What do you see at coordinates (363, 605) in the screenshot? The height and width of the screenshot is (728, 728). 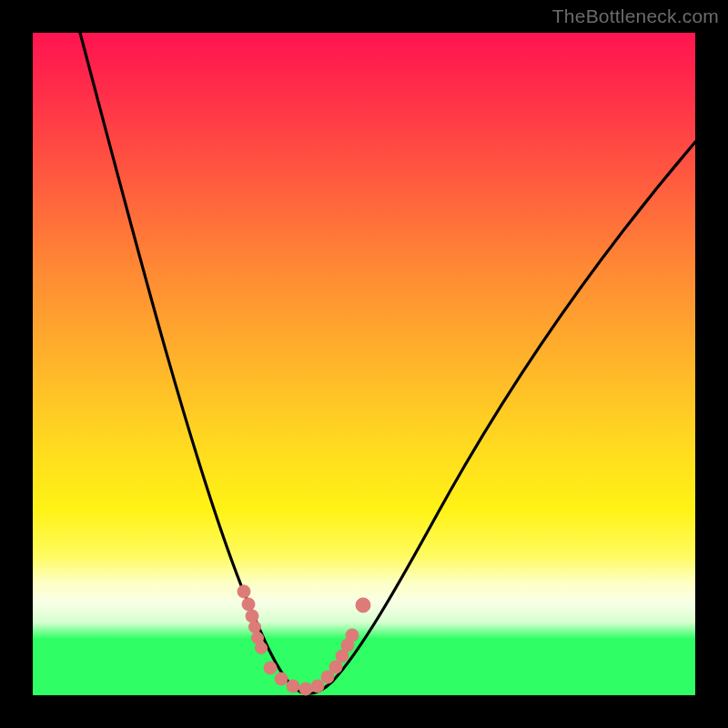 I see `marker-outlier` at bounding box center [363, 605].